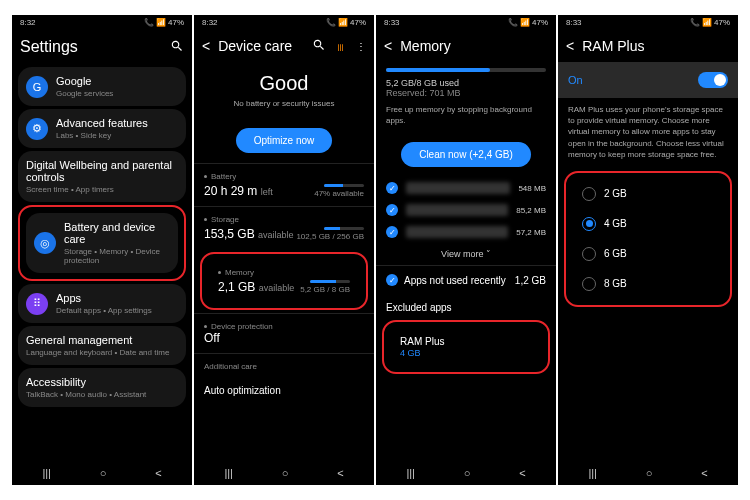  Describe the element at coordinates (284, 228) in the screenshot. I see `storage-metric: Storage 153,5 GB available 102,5 GB / 25…` at that location.